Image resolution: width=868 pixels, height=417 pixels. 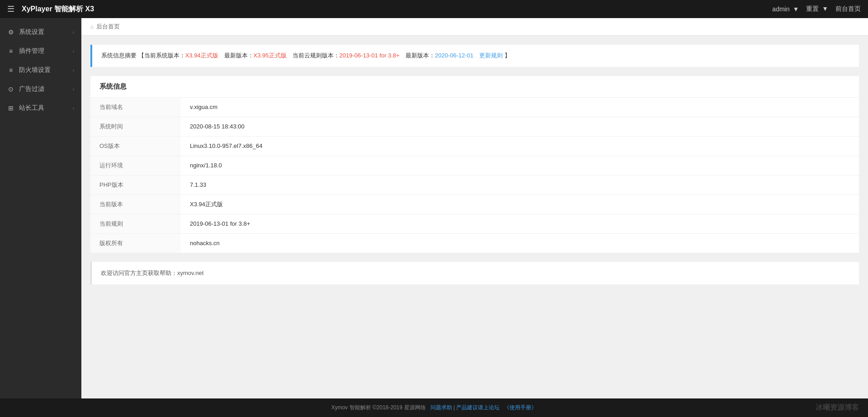 What do you see at coordinates (136, 204) in the screenshot?
I see `row-label: 当前版本` at bounding box center [136, 204].